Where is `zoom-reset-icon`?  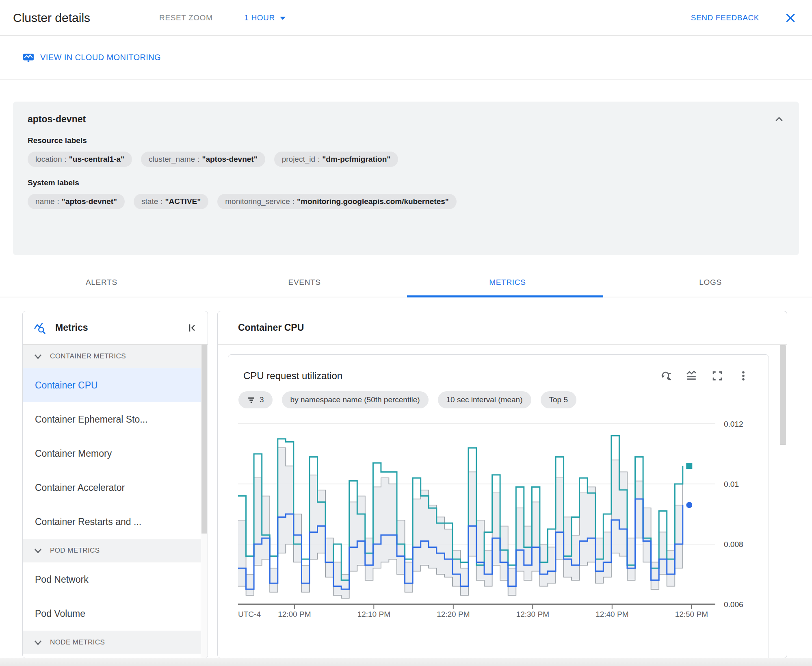 zoom-reset-icon is located at coordinates (665, 376).